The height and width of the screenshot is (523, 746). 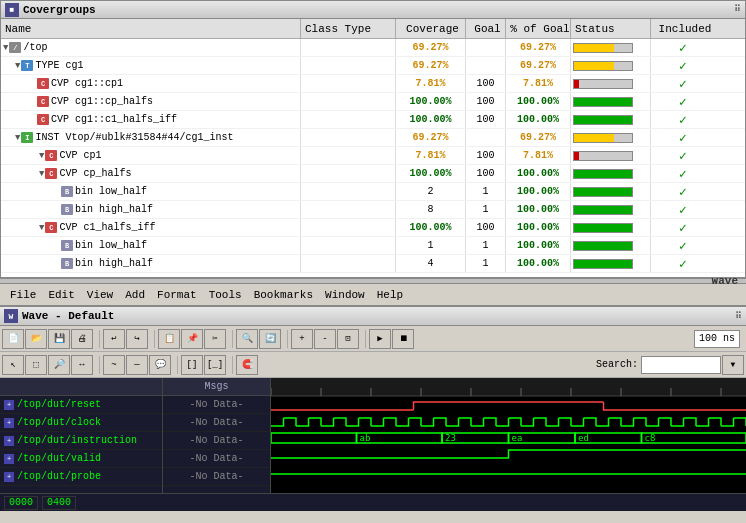 What do you see at coordinates (348, 339) in the screenshot?
I see `zoom-fit-button: ⊡` at bounding box center [348, 339].